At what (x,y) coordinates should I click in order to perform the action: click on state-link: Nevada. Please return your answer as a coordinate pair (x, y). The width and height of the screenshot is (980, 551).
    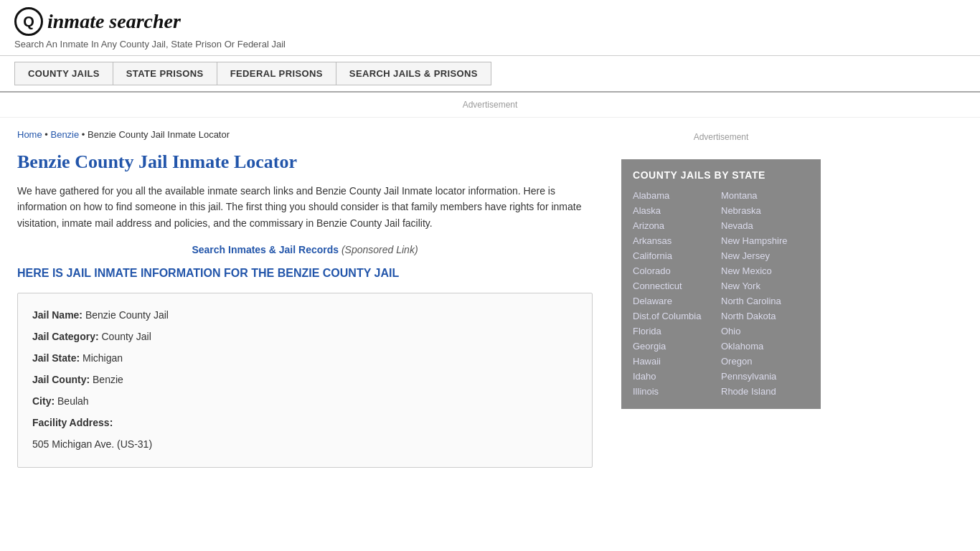
    Looking at the image, I should click on (765, 225).